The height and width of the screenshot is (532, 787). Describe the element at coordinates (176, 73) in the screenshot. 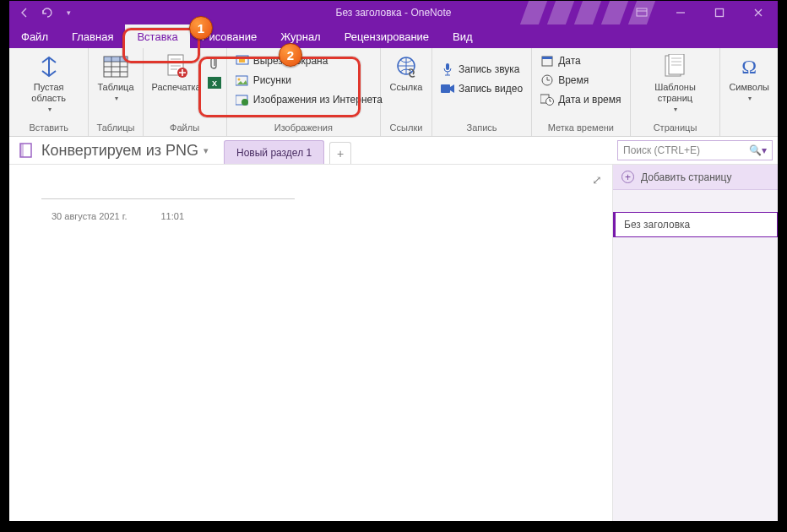

I see `printout-button: Распечатка` at that location.